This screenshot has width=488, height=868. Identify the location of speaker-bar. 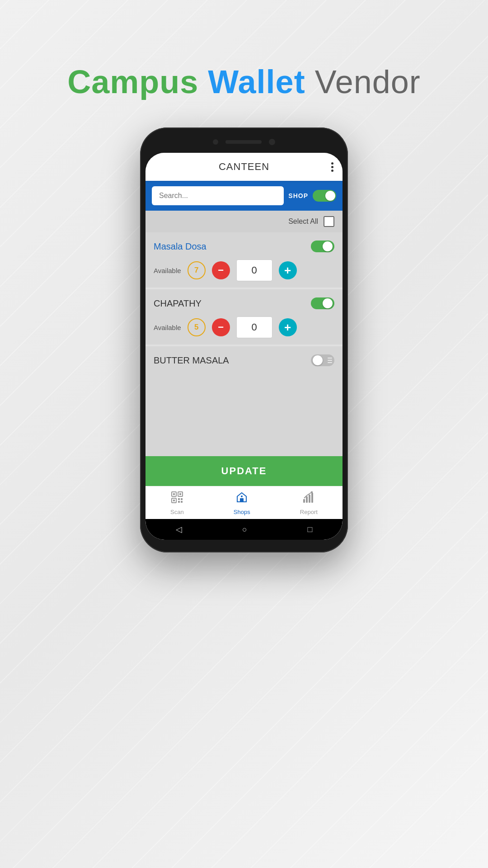
(244, 142).